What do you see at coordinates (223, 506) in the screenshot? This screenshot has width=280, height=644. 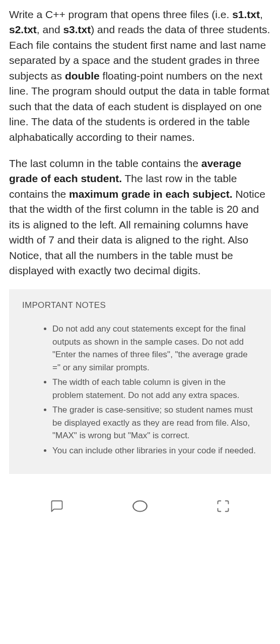 I see `expand-icon` at bounding box center [223, 506].